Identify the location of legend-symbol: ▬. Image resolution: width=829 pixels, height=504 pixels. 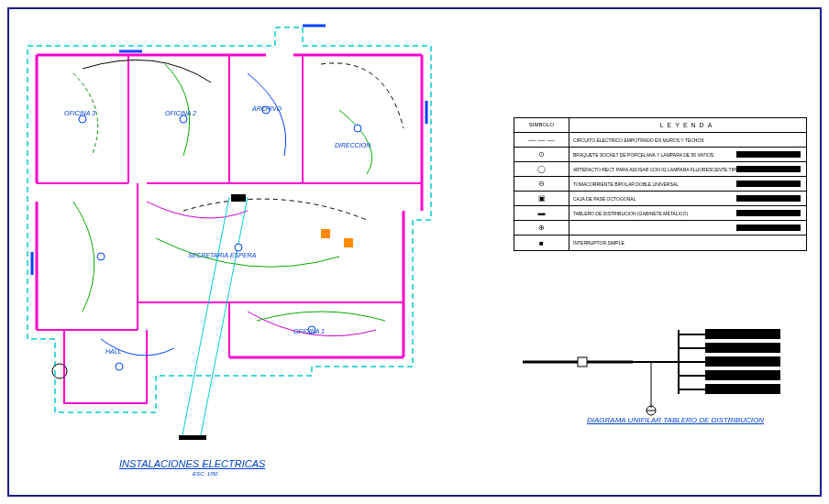
(542, 213).